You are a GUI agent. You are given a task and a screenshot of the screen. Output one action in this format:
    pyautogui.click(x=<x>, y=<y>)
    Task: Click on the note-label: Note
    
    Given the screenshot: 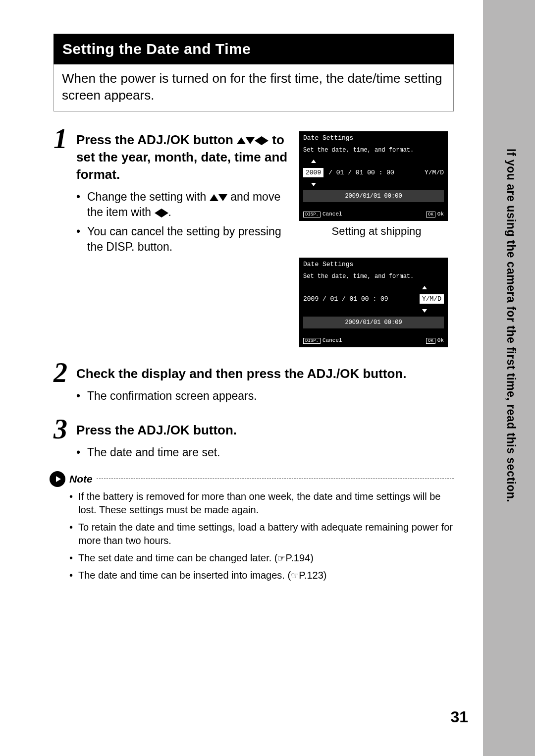 What is the action you would take?
    pyautogui.click(x=81, y=479)
    